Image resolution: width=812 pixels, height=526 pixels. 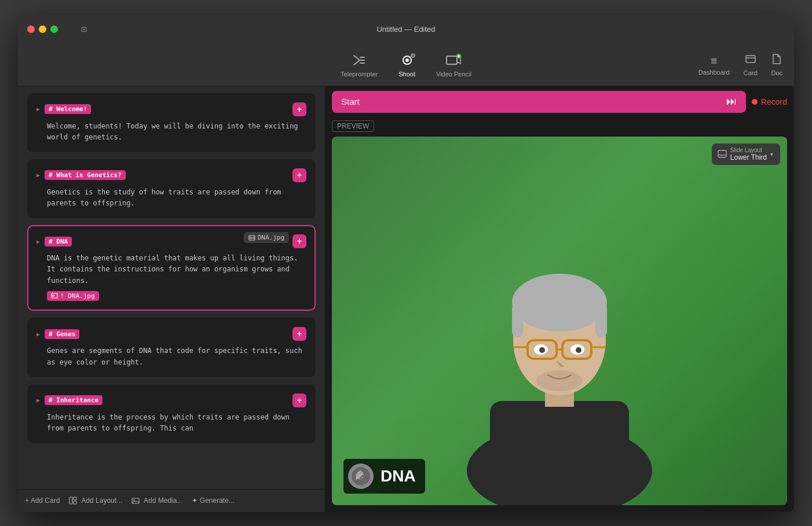 I want to click on dashboard-btn: ≡ Dashboard, so click(x=714, y=65).